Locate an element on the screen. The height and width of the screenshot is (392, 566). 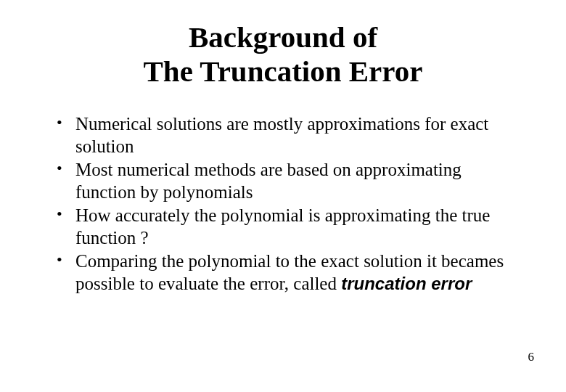
list-item: Most numerical methods are based on appr… is located at coordinates (292, 181).